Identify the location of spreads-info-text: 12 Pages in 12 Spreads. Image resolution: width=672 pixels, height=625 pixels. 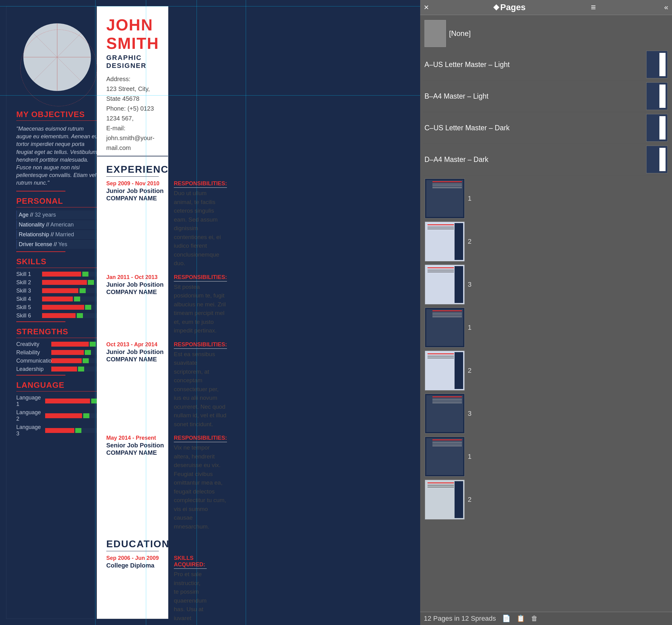
(460, 619).